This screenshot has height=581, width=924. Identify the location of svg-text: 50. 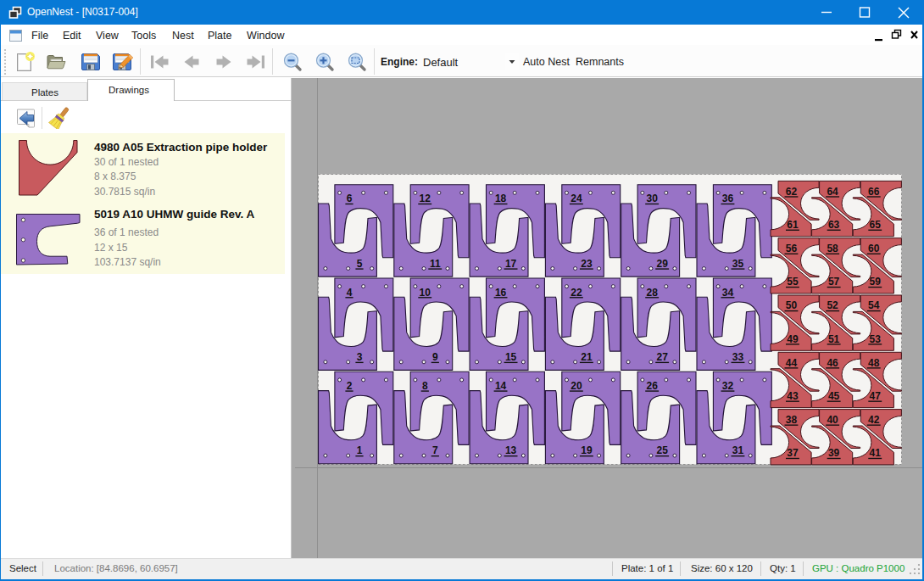
(792, 305).